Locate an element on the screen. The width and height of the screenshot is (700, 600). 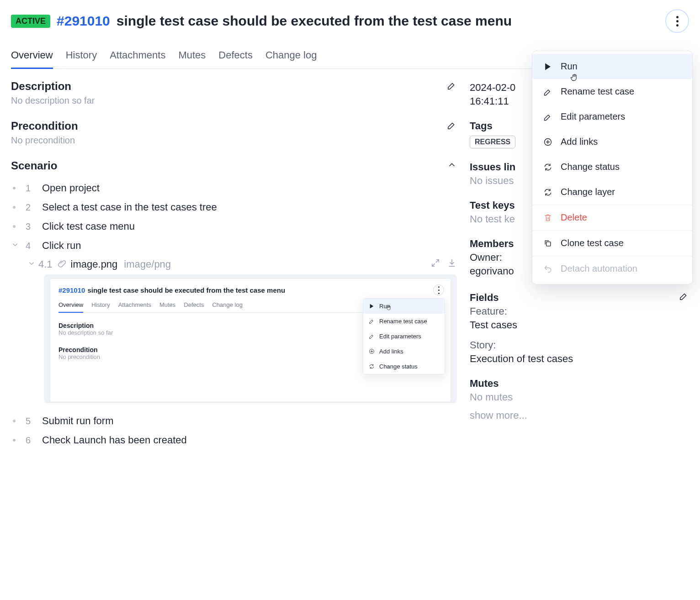
tag-chip: REGRESS is located at coordinates (493, 142).